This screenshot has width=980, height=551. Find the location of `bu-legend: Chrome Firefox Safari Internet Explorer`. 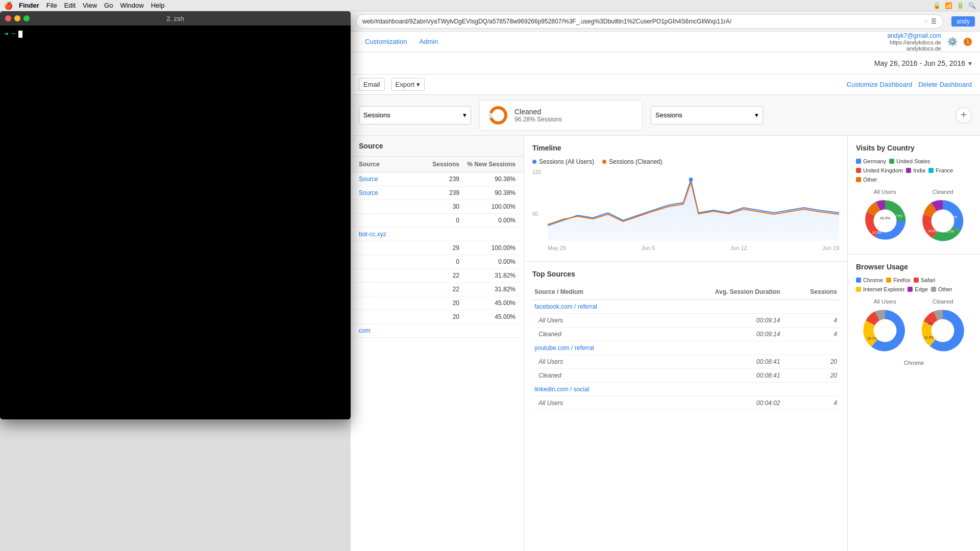

bu-legend: Chrome Firefox Safari Internet Explorer is located at coordinates (914, 285).